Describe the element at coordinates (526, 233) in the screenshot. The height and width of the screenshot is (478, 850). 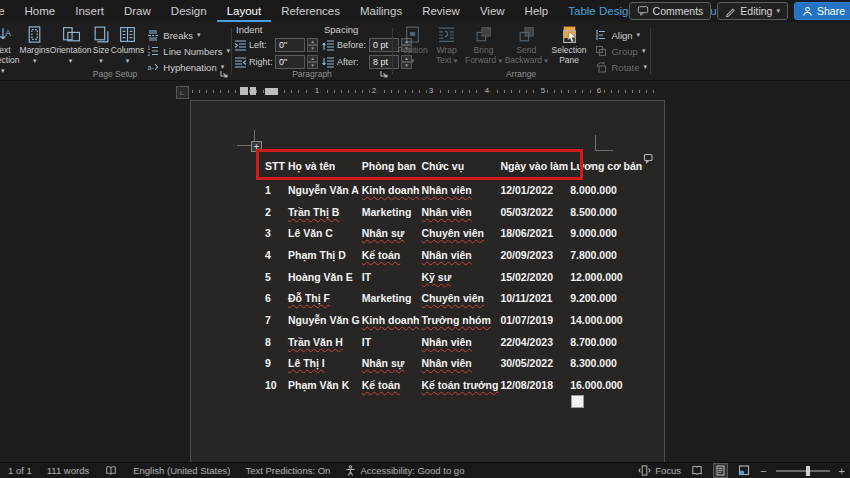
I see `table-cell: 18/06/2021` at that location.